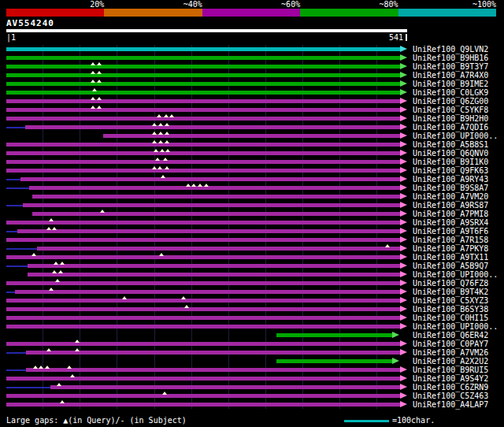  I want to click on hit-label: UniRef100_C0HI15, so click(450, 318).